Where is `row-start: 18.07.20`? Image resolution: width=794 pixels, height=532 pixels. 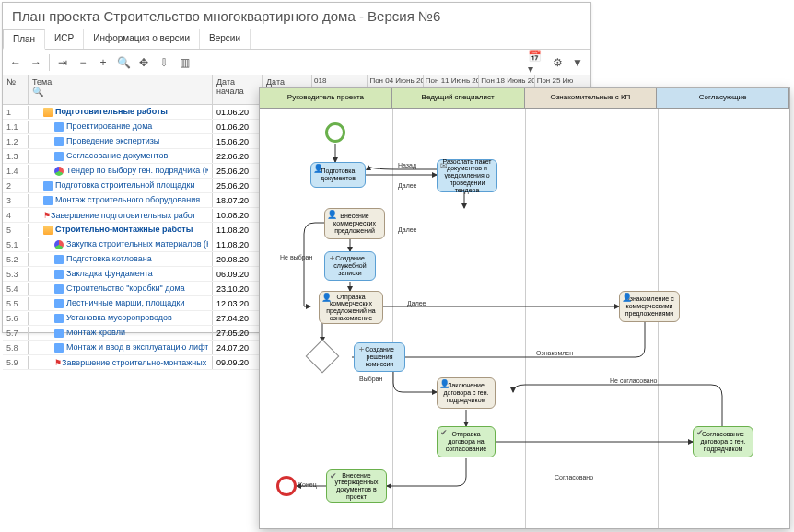
row-start: 18.07.20 is located at coordinates (238, 201).